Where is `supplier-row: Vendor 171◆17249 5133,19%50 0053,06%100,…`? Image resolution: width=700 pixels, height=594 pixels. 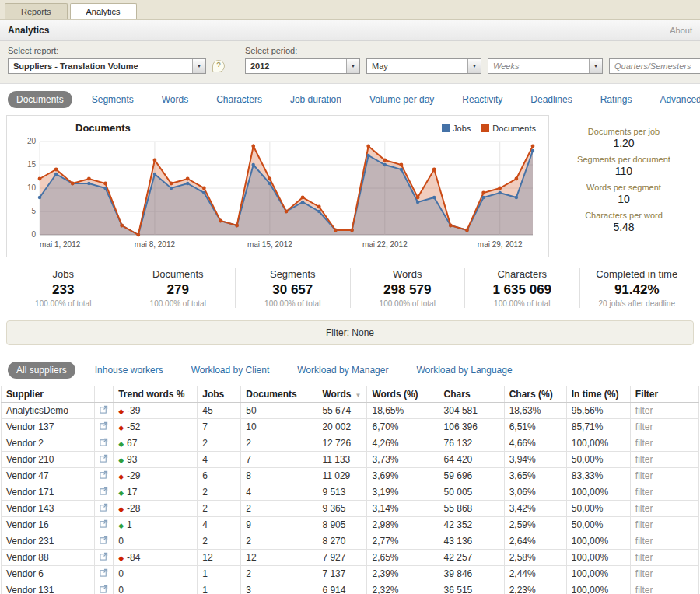
supplier-row: Vendor 171◆17249 5133,19%50 0053,06%100,… is located at coordinates (350, 493).